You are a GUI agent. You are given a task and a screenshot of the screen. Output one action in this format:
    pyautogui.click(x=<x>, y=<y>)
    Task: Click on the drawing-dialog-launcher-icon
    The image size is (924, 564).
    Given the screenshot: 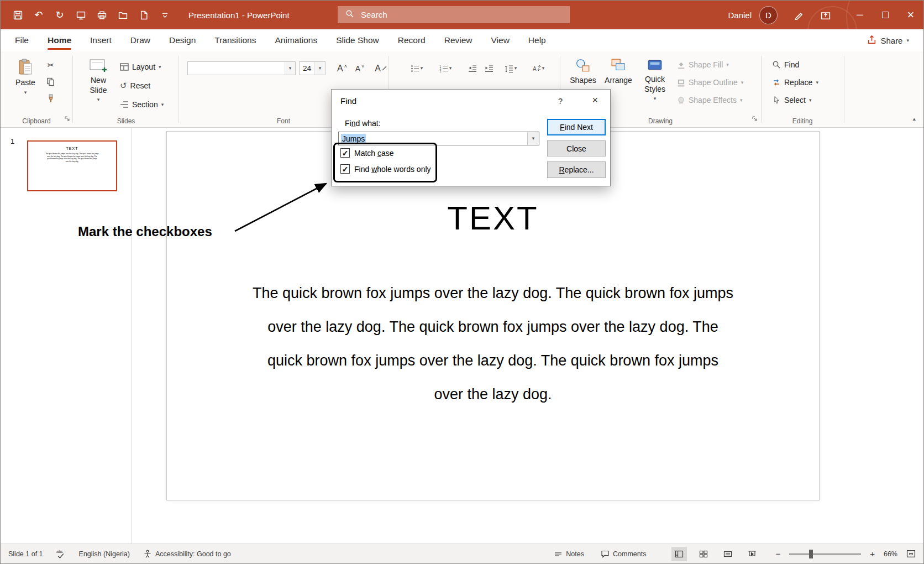 What is the action you would take?
    pyautogui.click(x=755, y=119)
    